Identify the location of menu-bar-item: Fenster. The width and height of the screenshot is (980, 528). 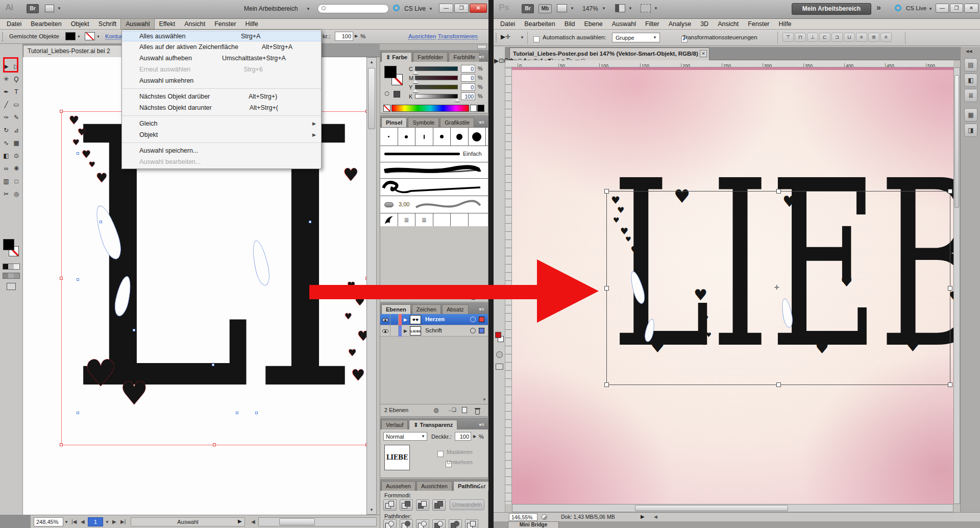
(758, 24).